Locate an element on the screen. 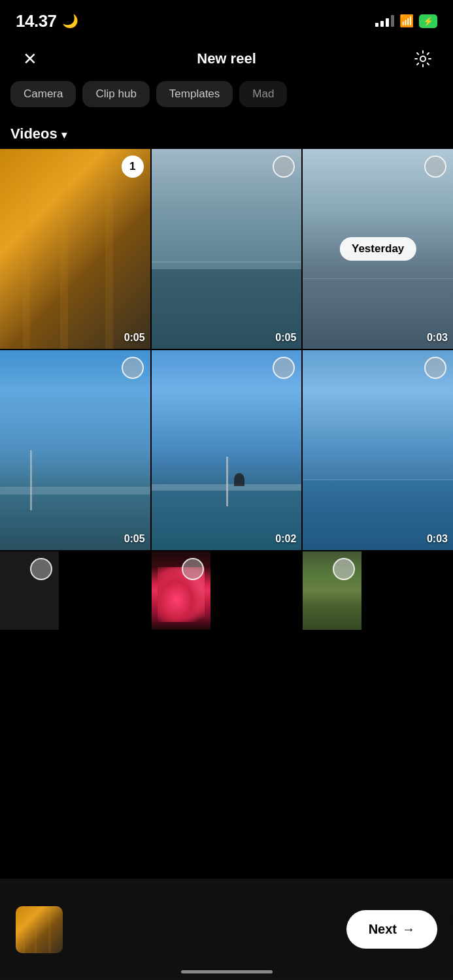 The width and height of the screenshot is (453, 980). tab-camera: Camera is located at coordinates (43, 94).